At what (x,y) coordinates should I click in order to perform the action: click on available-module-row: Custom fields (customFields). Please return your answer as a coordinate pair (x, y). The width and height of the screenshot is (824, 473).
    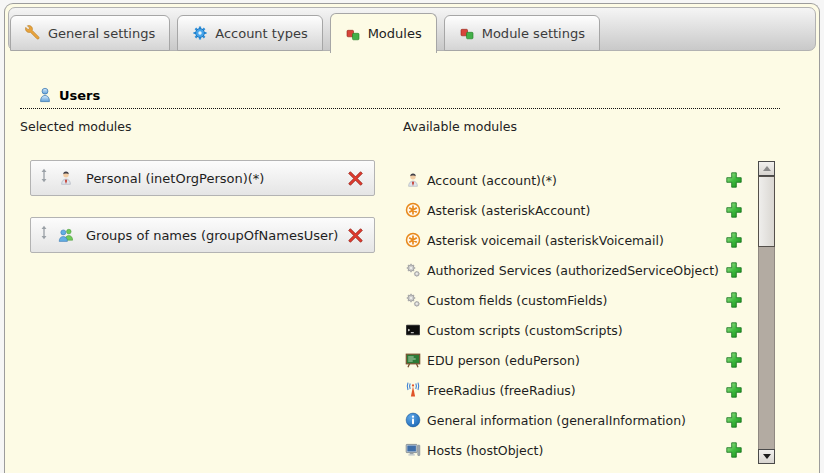
    Looking at the image, I should click on (574, 300).